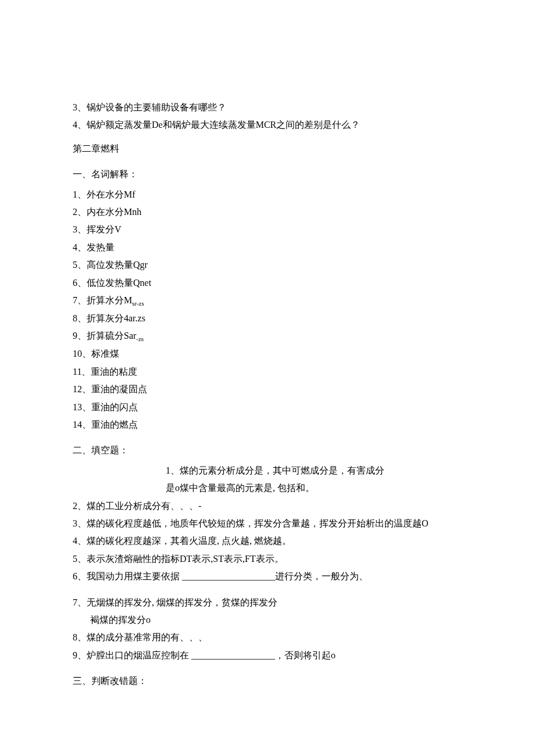  What do you see at coordinates (269, 620) in the screenshot?
I see `fill-blank-item-cont: 褐煤的挥发分o` at bounding box center [269, 620].